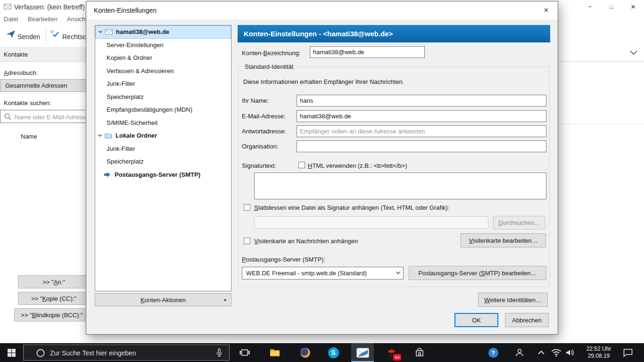 This screenshot has height=362, width=644. Describe the element at coordinates (45, 116) in the screenshot. I see `contacts-search-box` at that location.